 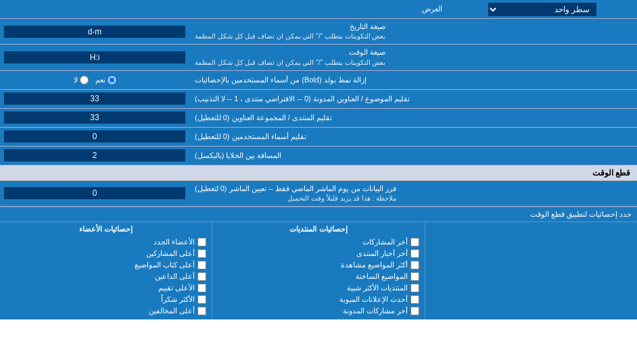 I want to click on time-format-input-wrap, so click(x=95, y=57).